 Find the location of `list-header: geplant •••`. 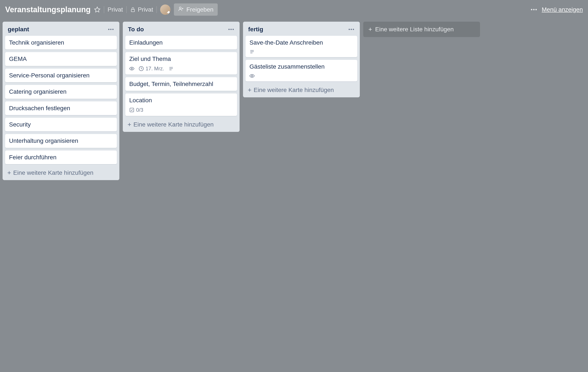

list-header: geplant ••• is located at coordinates (61, 30).